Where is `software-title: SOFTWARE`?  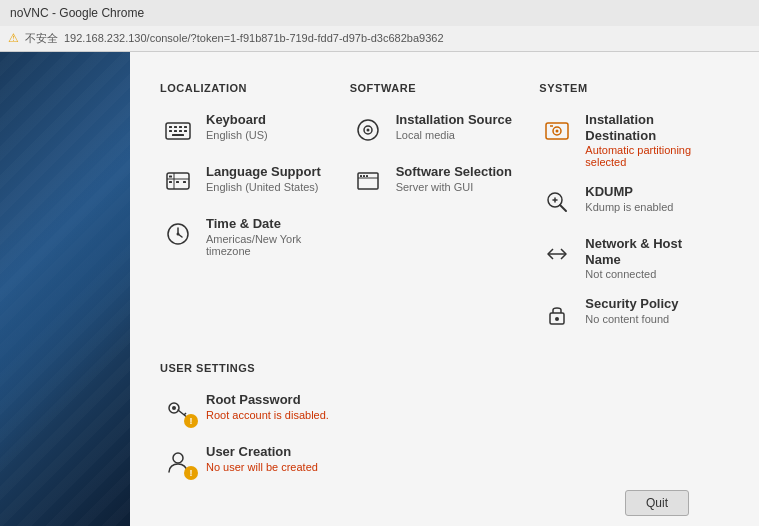
software-title: SOFTWARE is located at coordinates (435, 88).